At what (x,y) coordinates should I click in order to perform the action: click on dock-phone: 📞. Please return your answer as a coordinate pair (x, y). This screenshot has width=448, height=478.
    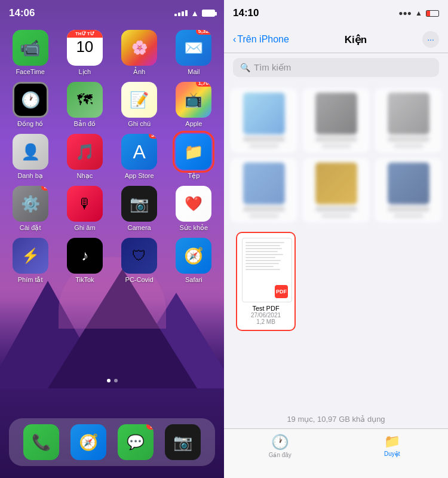
    Looking at the image, I should click on (41, 442).